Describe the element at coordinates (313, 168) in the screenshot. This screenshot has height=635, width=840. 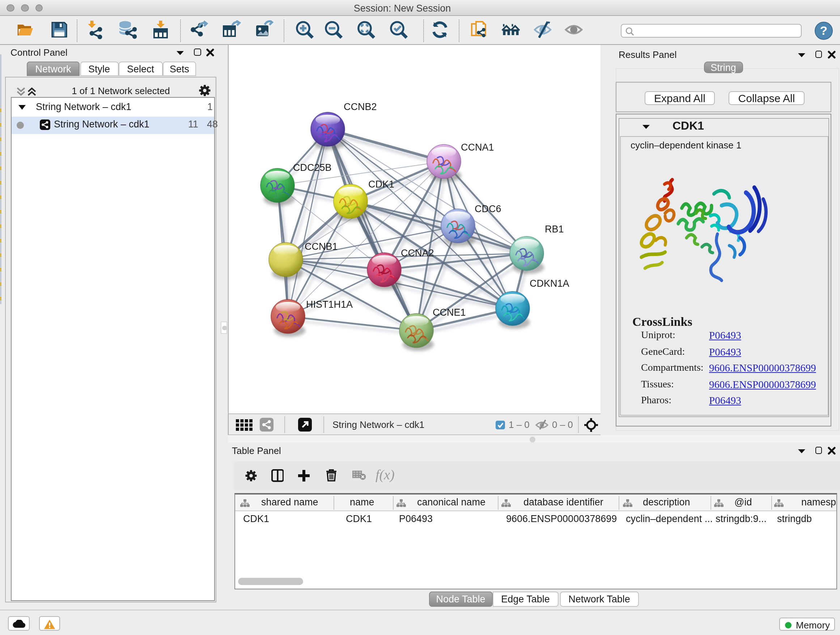
I see `svg-text: CDC25B` at that location.